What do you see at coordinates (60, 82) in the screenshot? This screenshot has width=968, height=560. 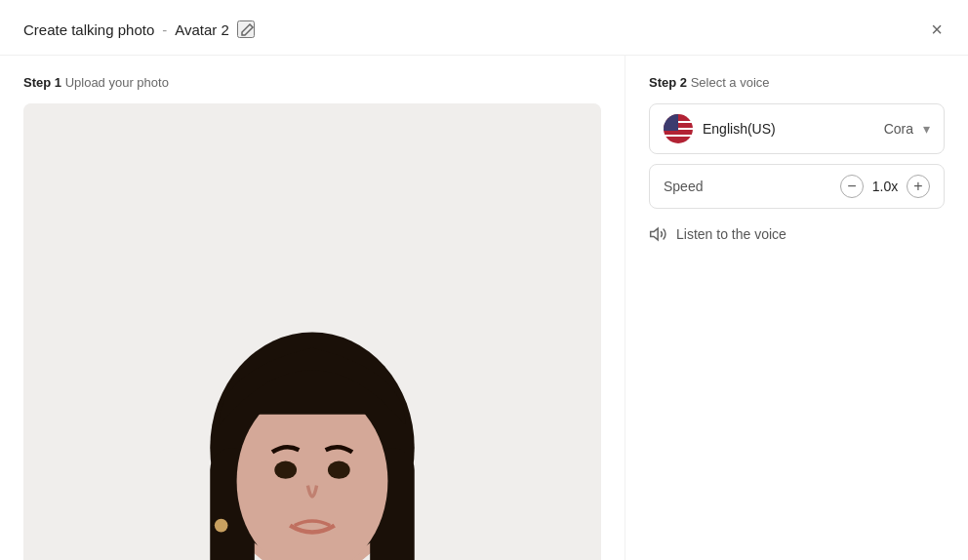 I see `step1-num: 1` at bounding box center [60, 82].